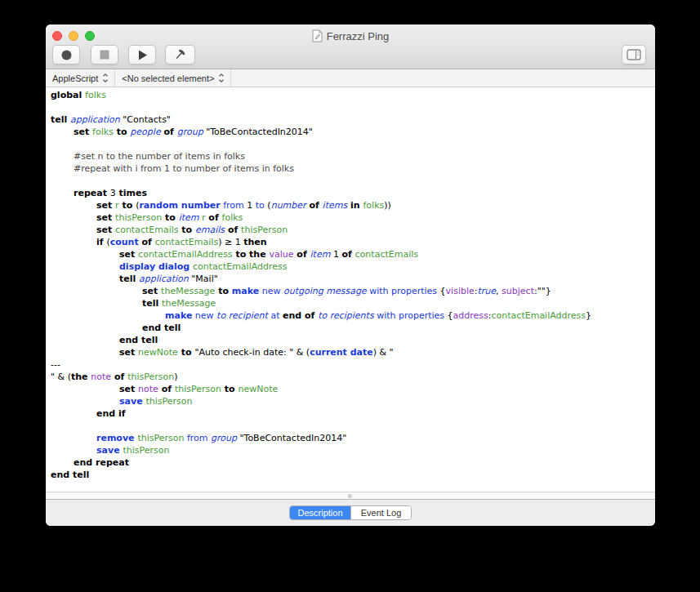 This screenshot has height=592, width=700. What do you see at coordinates (90, 36) in the screenshot?
I see `zoom-button` at bounding box center [90, 36].